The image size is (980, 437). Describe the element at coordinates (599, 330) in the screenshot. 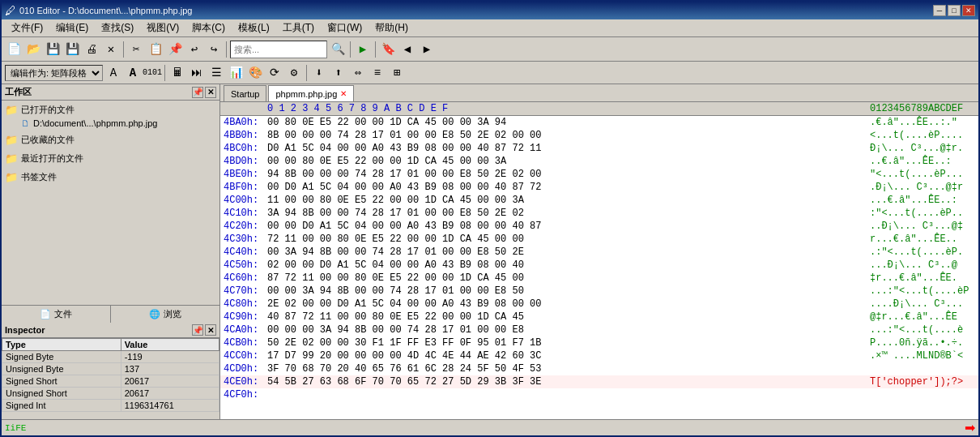

I see `table-row: 4CA0h: 00 00 00 3A 94 8B 00 00 74 28 17 …` at that location.